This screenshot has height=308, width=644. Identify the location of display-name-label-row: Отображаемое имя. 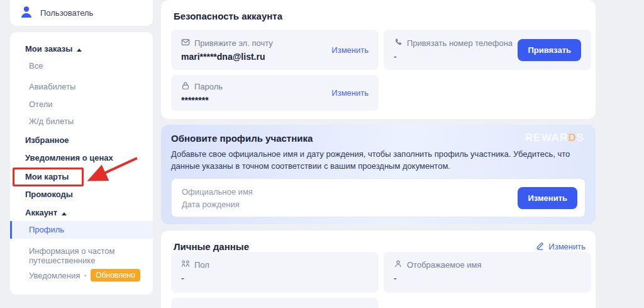
(438, 265).